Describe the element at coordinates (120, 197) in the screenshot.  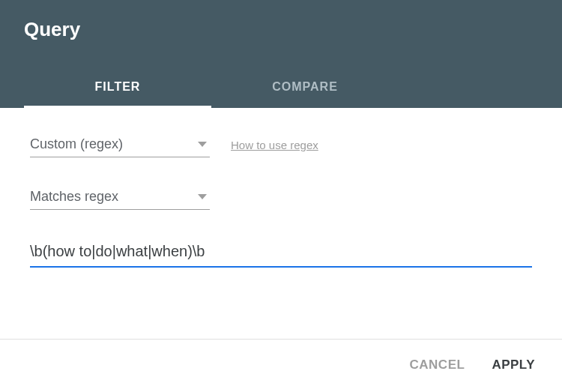
I see `match-mode-select: Matches regex` at that location.